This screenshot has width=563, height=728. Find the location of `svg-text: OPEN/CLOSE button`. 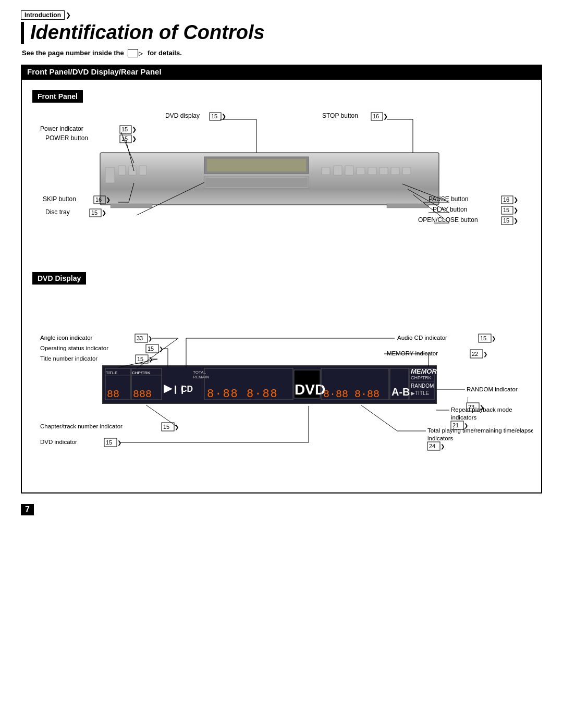

svg-text: OPEN/CLOSE button is located at coordinates (448, 220).